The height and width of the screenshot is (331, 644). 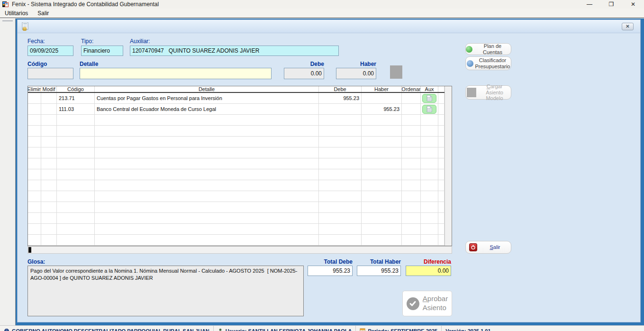 What do you see at coordinates (107, 328) in the screenshot?
I see `statusbar-entity: GOBIERNO AUTONOMO DESCENTRALIZADO PARROQ…` at bounding box center [107, 328].